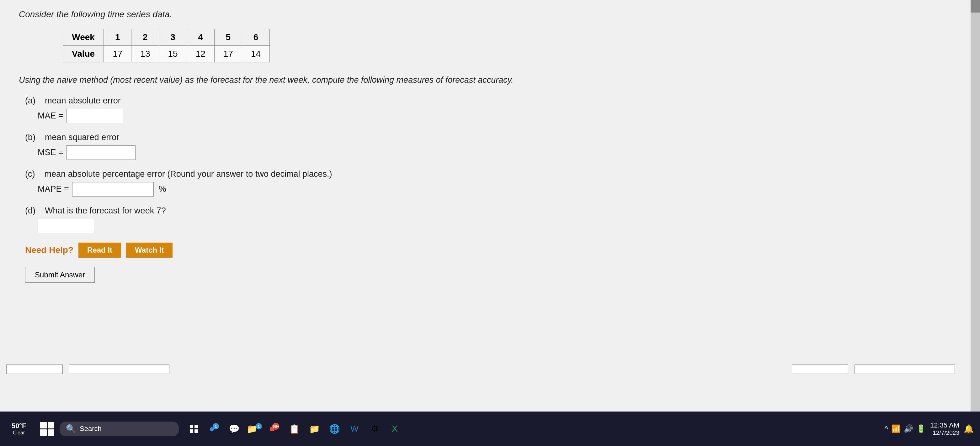  What do you see at coordinates (214, 429) in the screenshot?
I see `taskbar-icon-browser: ● 1` at bounding box center [214, 429].